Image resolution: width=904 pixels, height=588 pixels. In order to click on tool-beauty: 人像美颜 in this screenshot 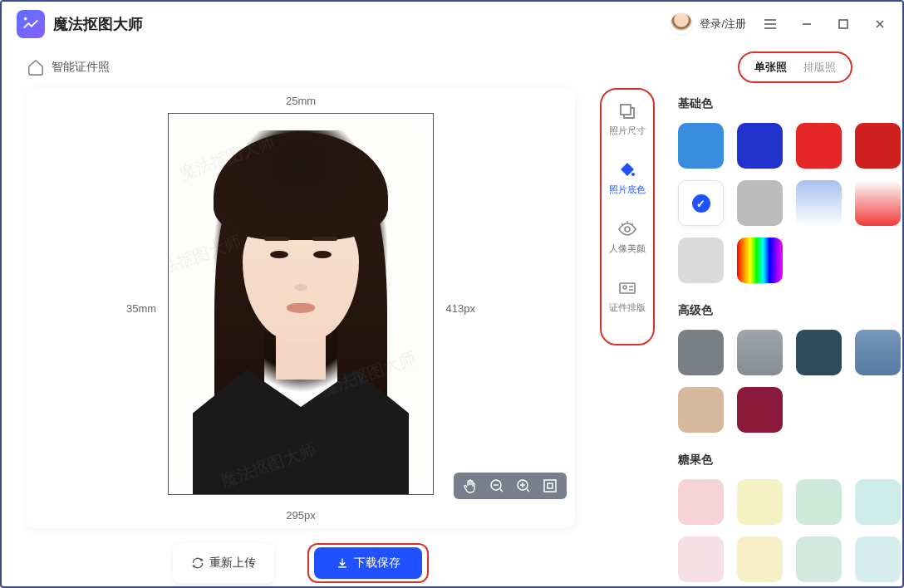, I will do `click(627, 238)`.